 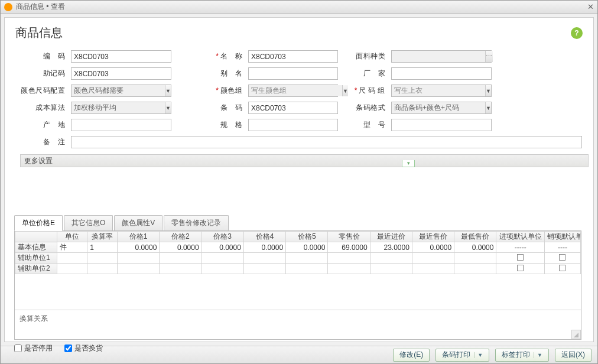 I want to click on cell: 23.0000, so click(x=391, y=248).